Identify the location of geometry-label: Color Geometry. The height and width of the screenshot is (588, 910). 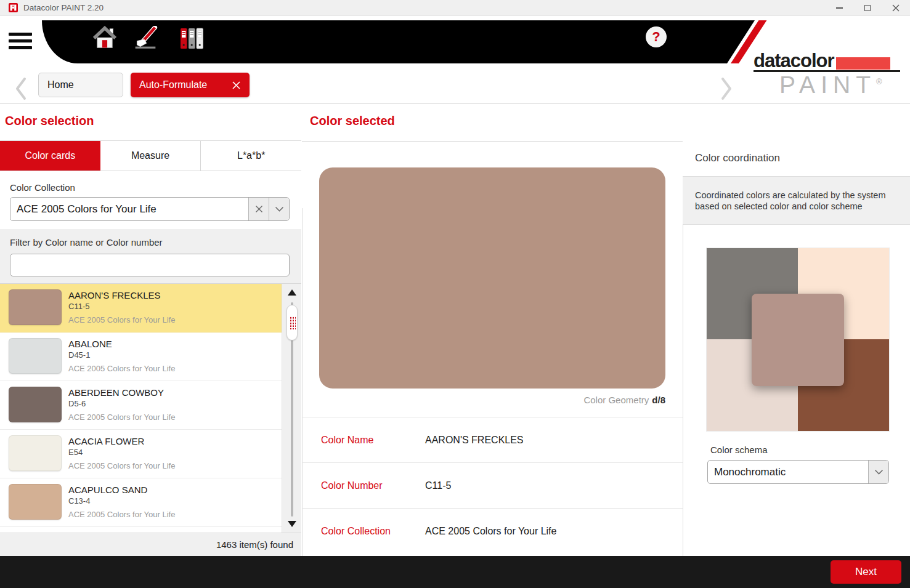
(616, 400).